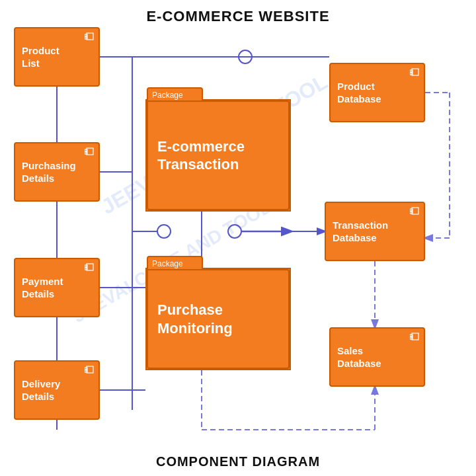 This screenshot has height=476, width=476. What do you see at coordinates (218, 319) in the screenshot?
I see `purchase-monitoring-package: Package PurchaseMonitoring` at bounding box center [218, 319].